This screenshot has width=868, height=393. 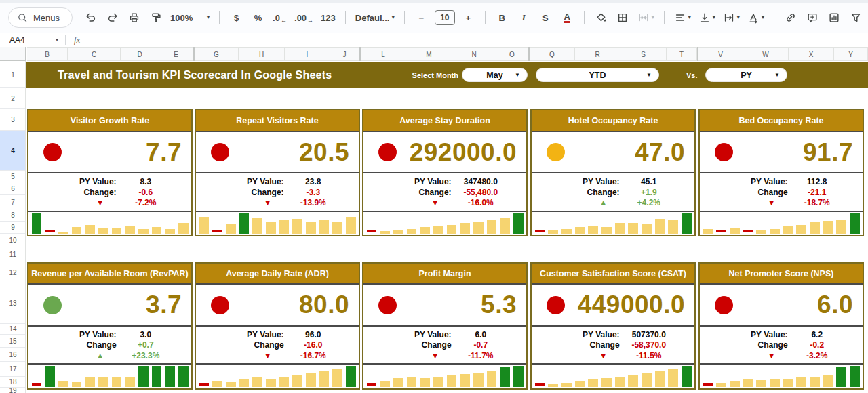 I want to click on row-header-9: 9, so click(x=13, y=228).